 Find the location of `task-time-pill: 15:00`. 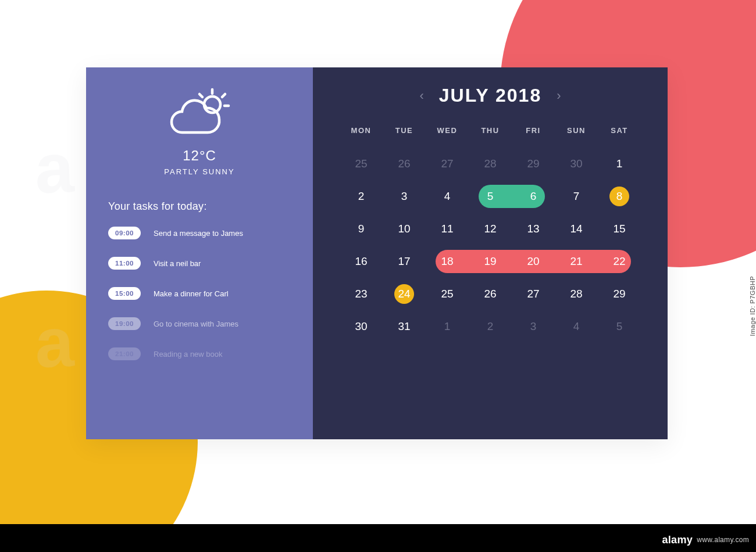

task-time-pill: 15:00 is located at coordinates (124, 293).